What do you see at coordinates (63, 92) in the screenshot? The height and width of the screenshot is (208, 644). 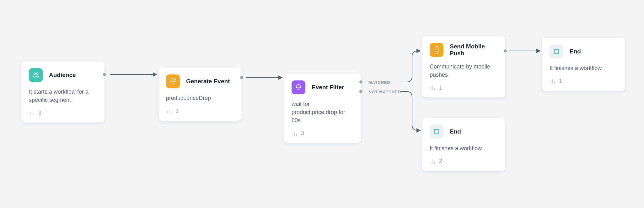 I see `node-audience: Audience It starts a workflow for a spec…` at bounding box center [63, 92].